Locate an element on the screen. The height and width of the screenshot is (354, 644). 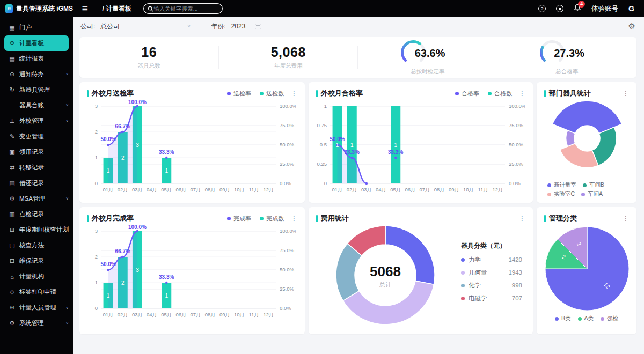
sidebar-nav: ▦门户⚙计量看板▤统计报表⊙通知待办∨↻新器具管理≡器具台账∨⊥外校管理∨✎变更… is located at coordinates (36, 175).